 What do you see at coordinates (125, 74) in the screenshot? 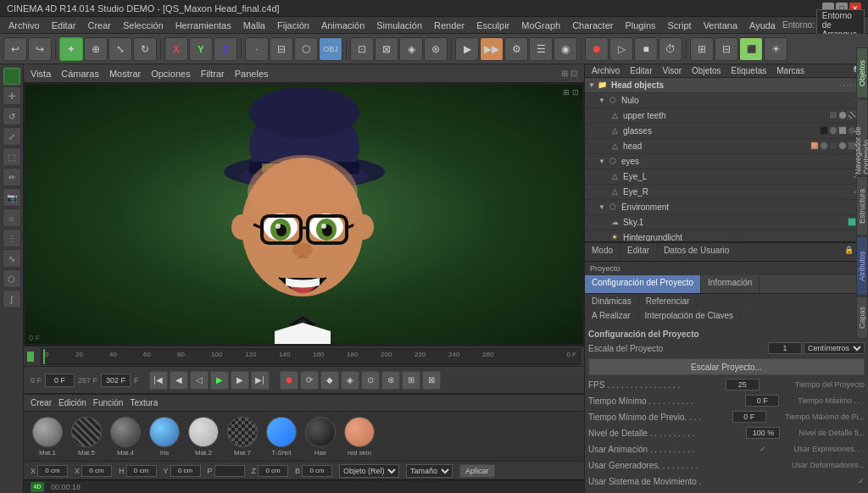
I see `vp-mostrar: Mostrar` at bounding box center [125, 74].